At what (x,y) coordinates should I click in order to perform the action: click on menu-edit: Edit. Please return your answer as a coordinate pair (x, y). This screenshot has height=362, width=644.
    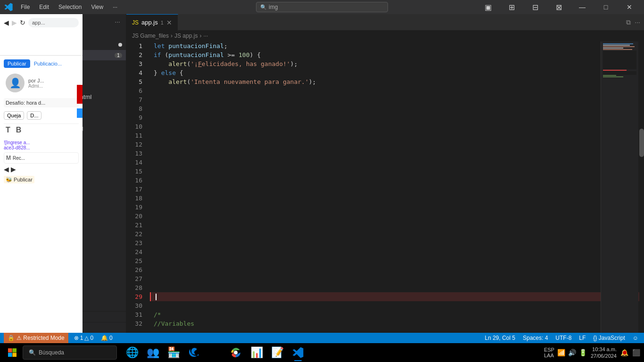
    Looking at the image, I should click on (44, 7).